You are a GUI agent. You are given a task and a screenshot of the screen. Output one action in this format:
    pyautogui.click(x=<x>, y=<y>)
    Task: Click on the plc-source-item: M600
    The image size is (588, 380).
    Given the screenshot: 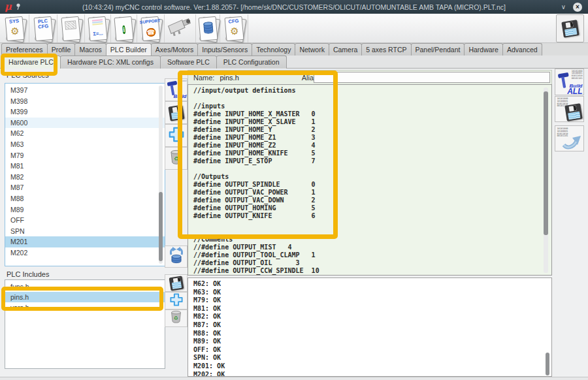 What is the action you would take?
    pyautogui.click(x=85, y=123)
    